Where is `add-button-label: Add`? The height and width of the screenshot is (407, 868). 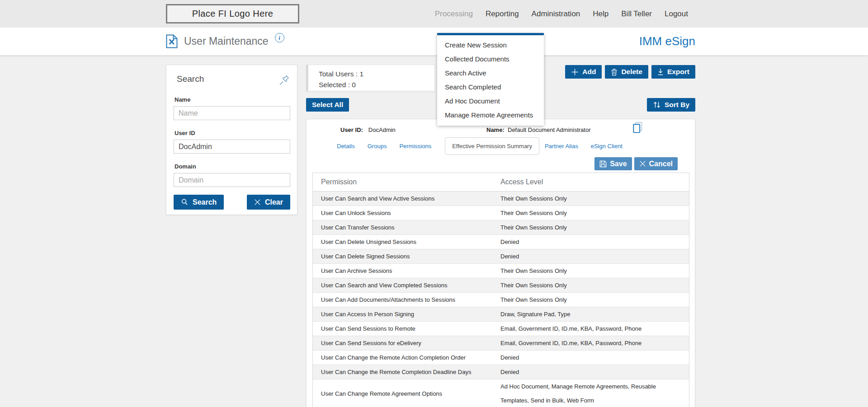
add-button-label: Add is located at coordinates (589, 72).